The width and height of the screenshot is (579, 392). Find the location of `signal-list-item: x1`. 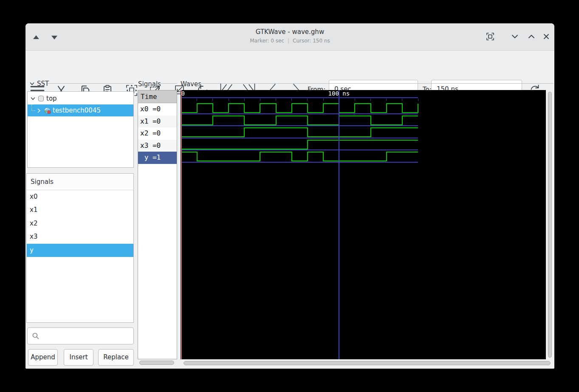

signal-list-item: x1 is located at coordinates (80, 210).